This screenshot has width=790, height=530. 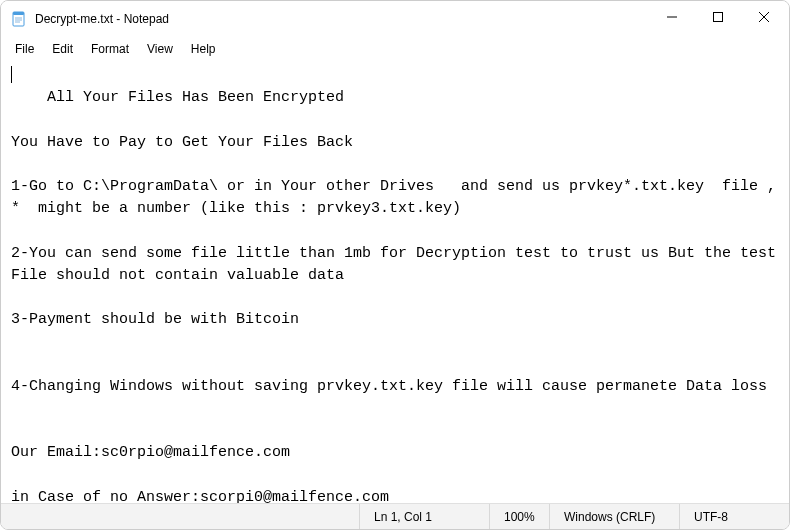 What do you see at coordinates (102, 19) in the screenshot?
I see `window-title: Decrypt-me.txt - Notepad` at bounding box center [102, 19].